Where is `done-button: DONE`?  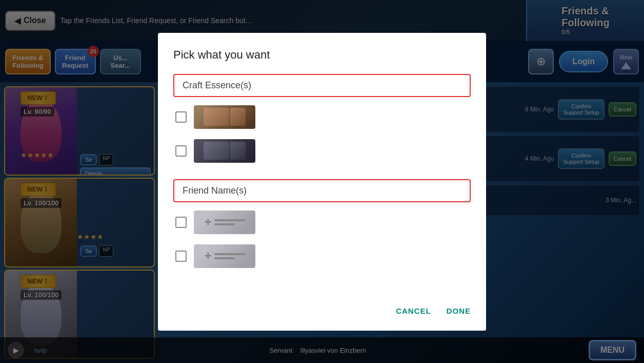
done-button: DONE is located at coordinates (458, 311).